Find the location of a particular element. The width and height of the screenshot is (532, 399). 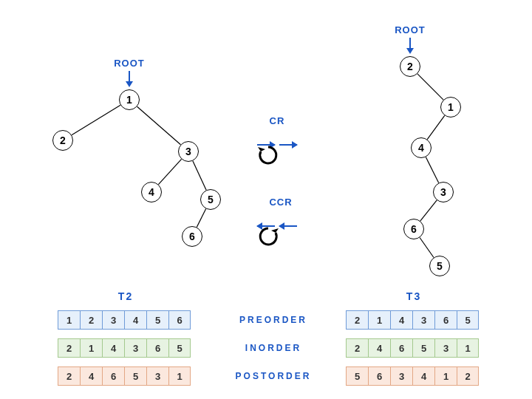

cr-rotation-group is located at coordinates (277, 145).